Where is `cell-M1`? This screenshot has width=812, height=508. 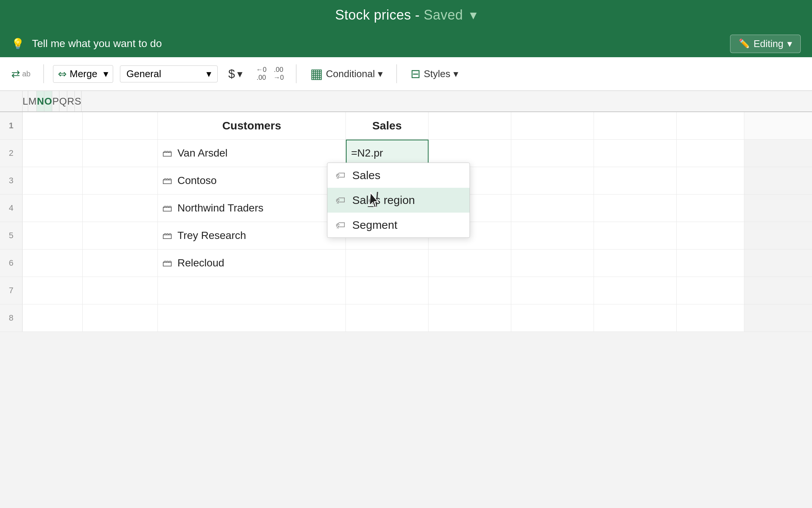 cell-M1 is located at coordinates (120, 126).